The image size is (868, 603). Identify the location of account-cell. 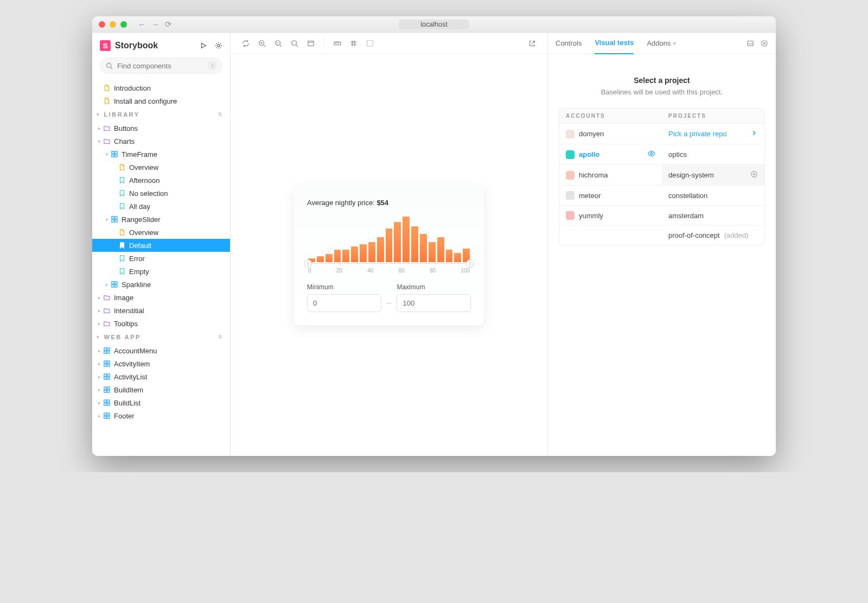
(611, 236).